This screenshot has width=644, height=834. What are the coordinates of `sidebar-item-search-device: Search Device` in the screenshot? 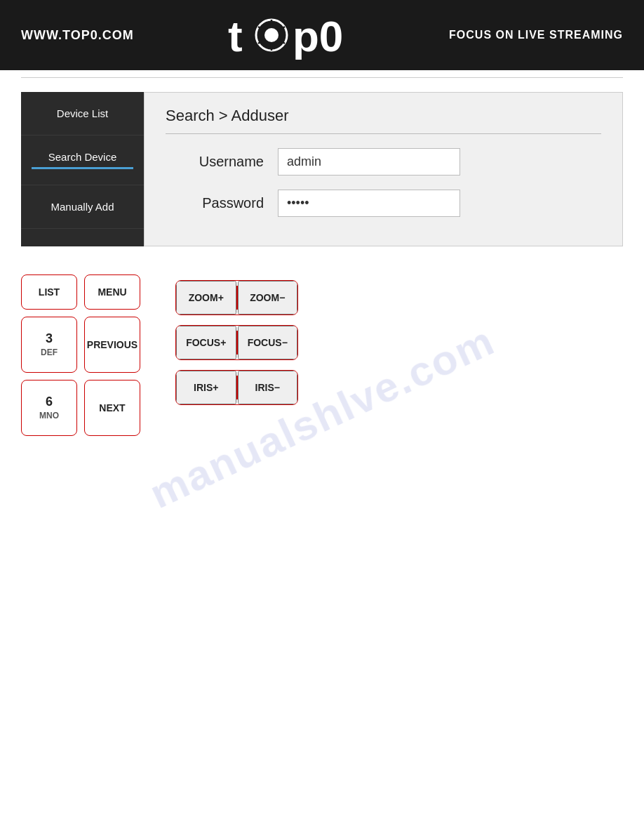 It's located at (83, 160).